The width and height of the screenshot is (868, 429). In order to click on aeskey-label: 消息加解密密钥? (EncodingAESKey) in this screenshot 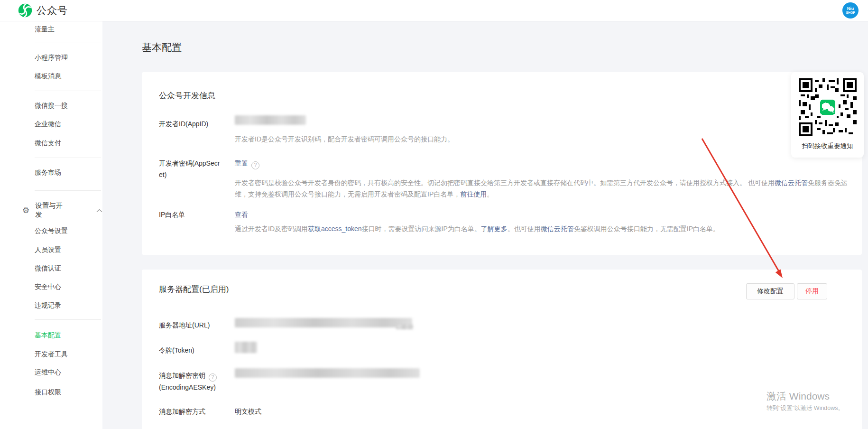, I will do `click(191, 382)`.